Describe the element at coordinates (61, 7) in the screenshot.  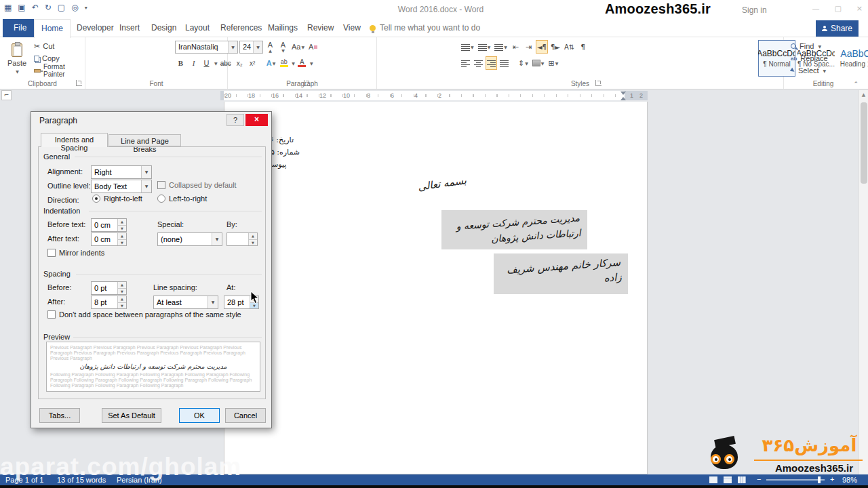
I see `new-doc-icon: ▢` at that location.